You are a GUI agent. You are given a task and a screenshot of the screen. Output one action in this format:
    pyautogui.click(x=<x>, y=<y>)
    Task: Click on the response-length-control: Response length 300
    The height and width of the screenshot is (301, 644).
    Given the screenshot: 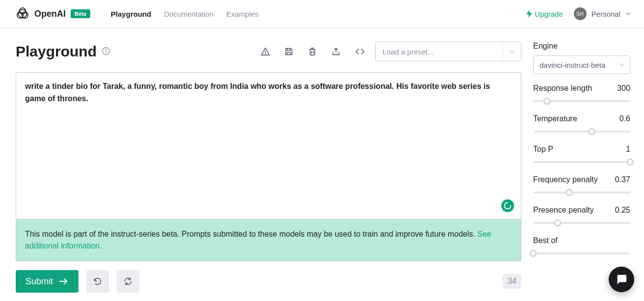 What is the action you would take?
    pyautogui.click(x=582, y=94)
    